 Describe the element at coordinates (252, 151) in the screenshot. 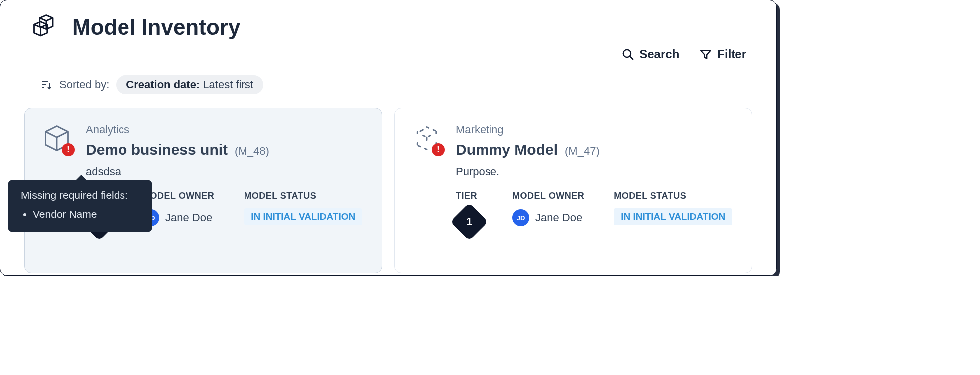

I see `card-id: (M_48)` at that location.